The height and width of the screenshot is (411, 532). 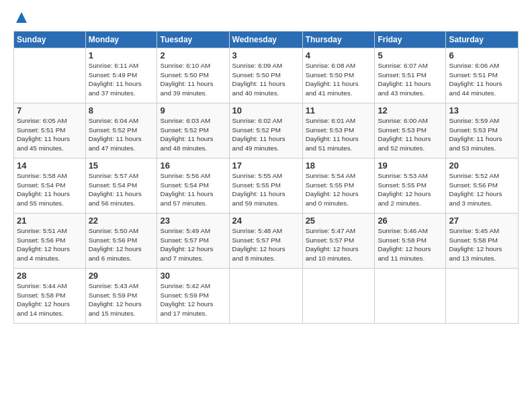 I want to click on calendar-cell: 9Sunrise: 6:03 AM Sunset: 5:52 PM Daylig…, so click(x=193, y=131).